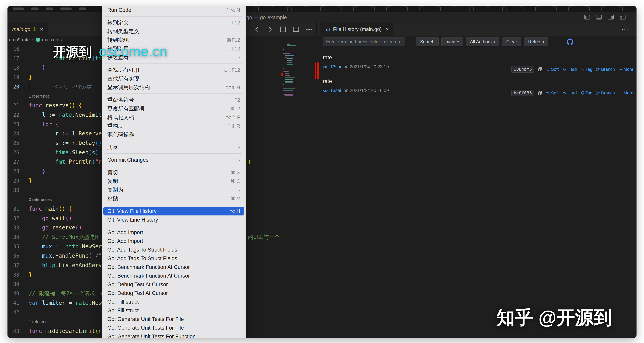 The width and height of the screenshot is (644, 343). What do you see at coordinates (270, 30) in the screenshot?
I see `nav-forward-icon` at bounding box center [270, 30].